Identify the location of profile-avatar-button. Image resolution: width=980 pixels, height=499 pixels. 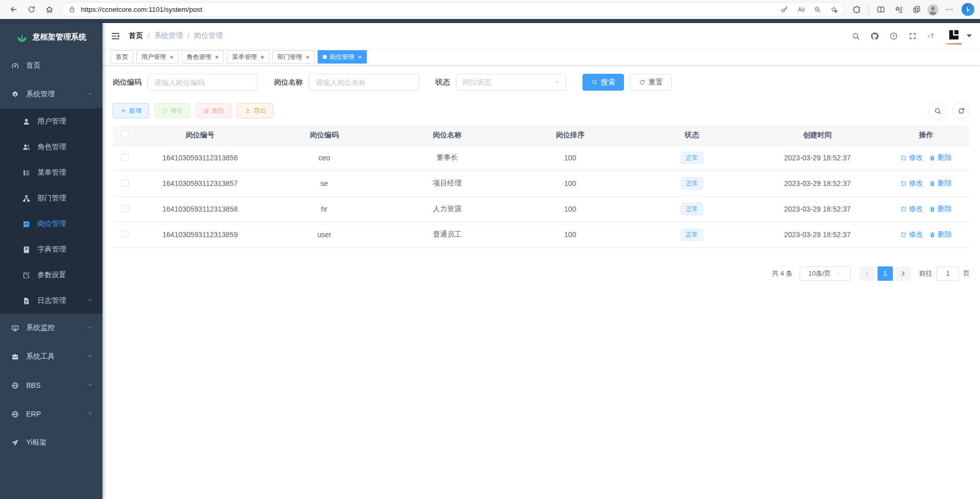
(933, 10).